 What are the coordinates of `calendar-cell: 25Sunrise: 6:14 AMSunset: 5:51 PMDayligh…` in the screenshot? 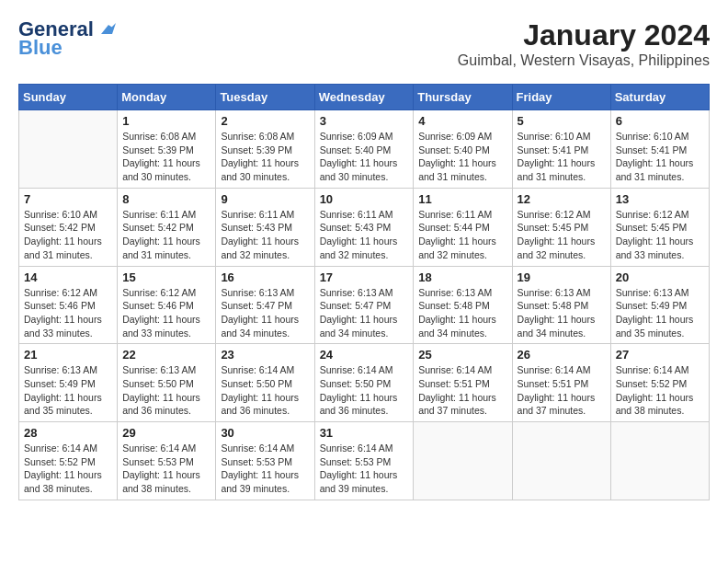 It's located at (463, 383).